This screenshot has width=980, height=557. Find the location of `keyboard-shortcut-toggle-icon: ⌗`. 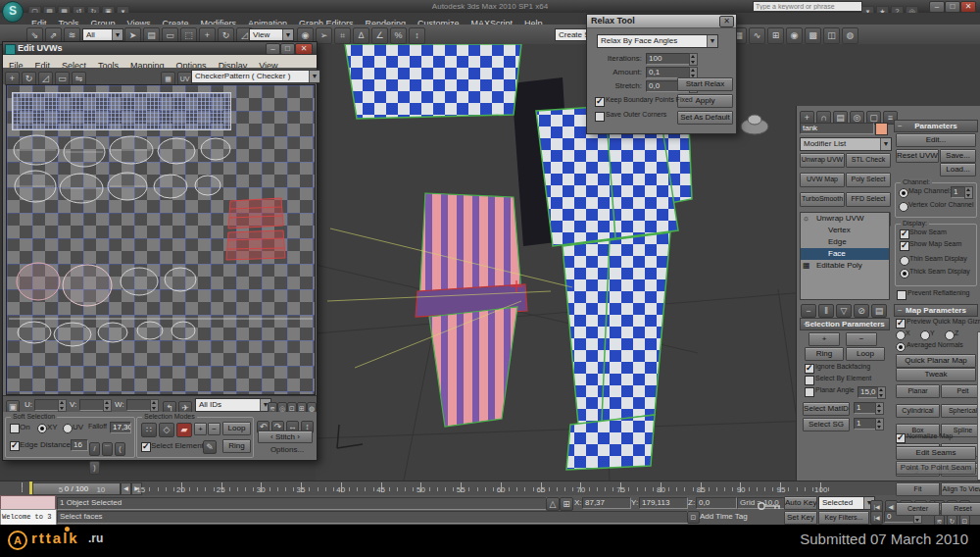

keyboard-shortcut-toggle-icon: ⌗ is located at coordinates (343, 35).